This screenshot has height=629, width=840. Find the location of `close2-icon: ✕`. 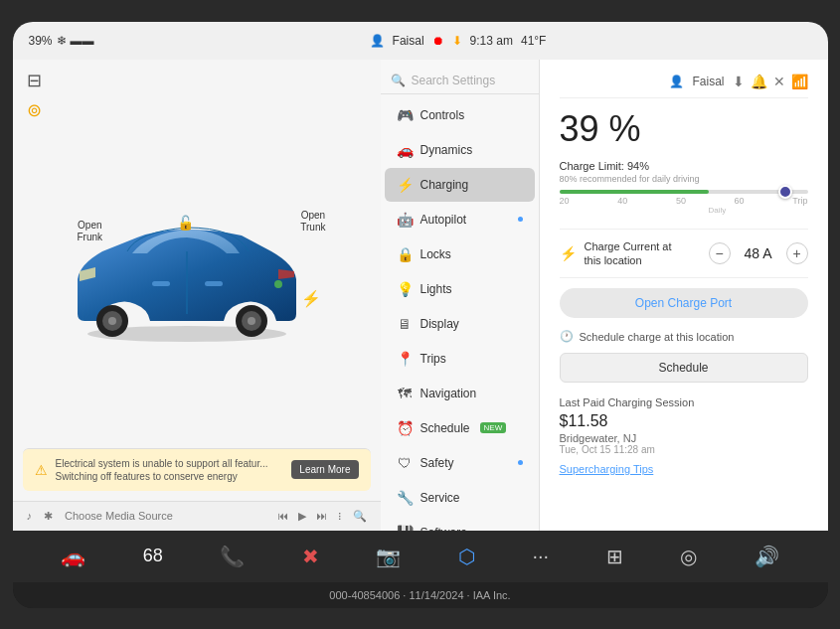

close2-icon: ✕ is located at coordinates (779, 81).